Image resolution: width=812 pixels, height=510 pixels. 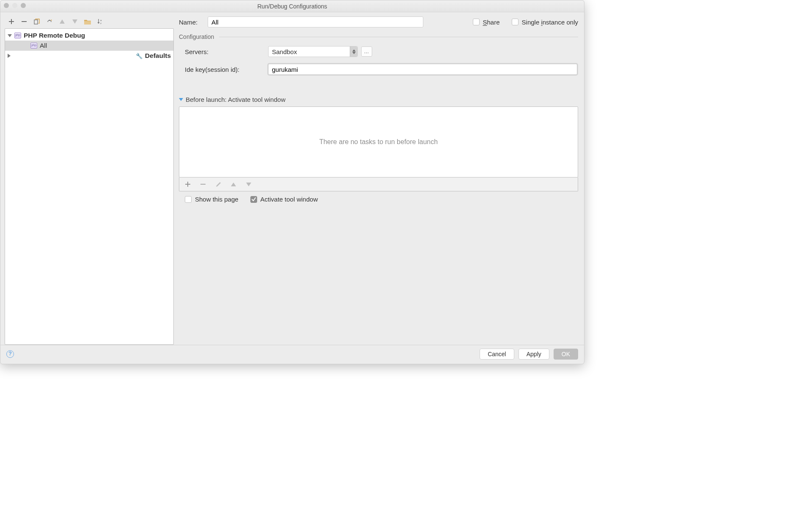 What do you see at coordinates (181, 100) in the screenshot?
I see `collapse-triangle-icon` at bounding box center [181, 100].